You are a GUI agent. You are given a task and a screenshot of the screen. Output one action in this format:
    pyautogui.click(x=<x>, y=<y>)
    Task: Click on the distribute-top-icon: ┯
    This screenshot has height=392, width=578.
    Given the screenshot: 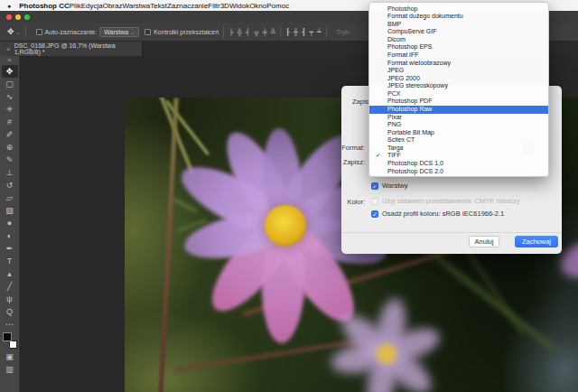 What is the action you would take?
    pyautogui.click(x=311, y=33)
    